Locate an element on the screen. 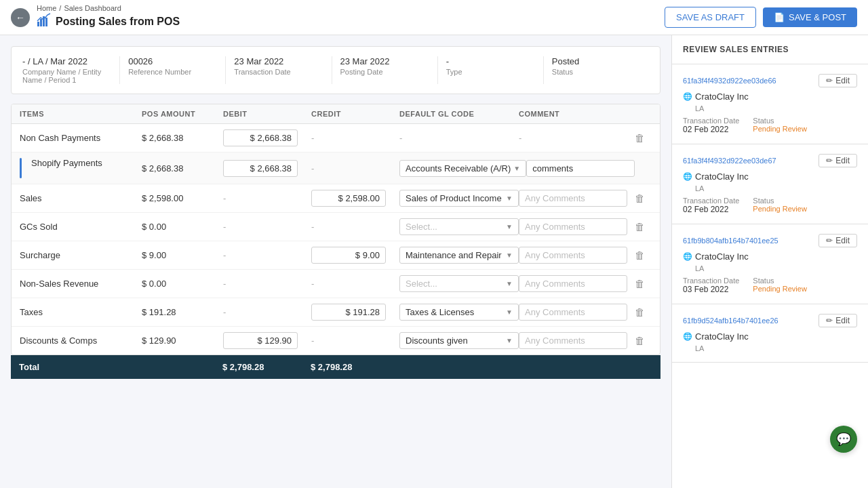 This screenshot has height=488, width=868. review-id-text: 61fb9d524afb164b7401ee26 is located at coordinates (731, 321).